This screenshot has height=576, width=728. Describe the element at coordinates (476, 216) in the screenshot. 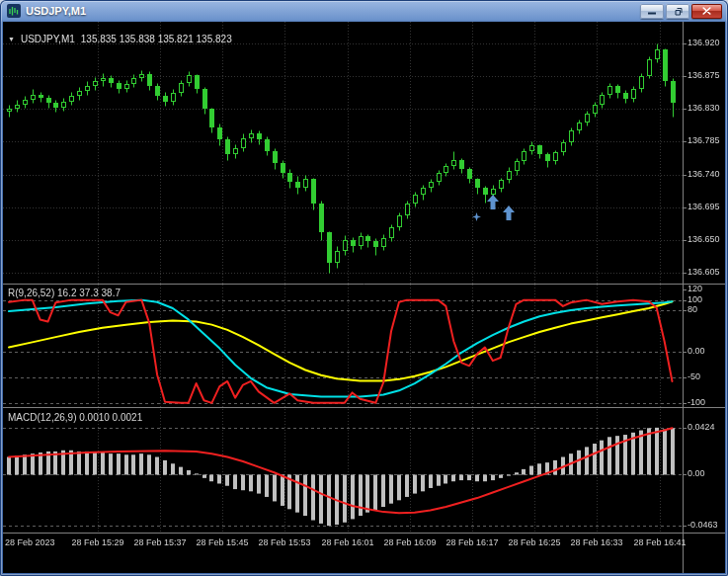

I see `star-icon` at that location.